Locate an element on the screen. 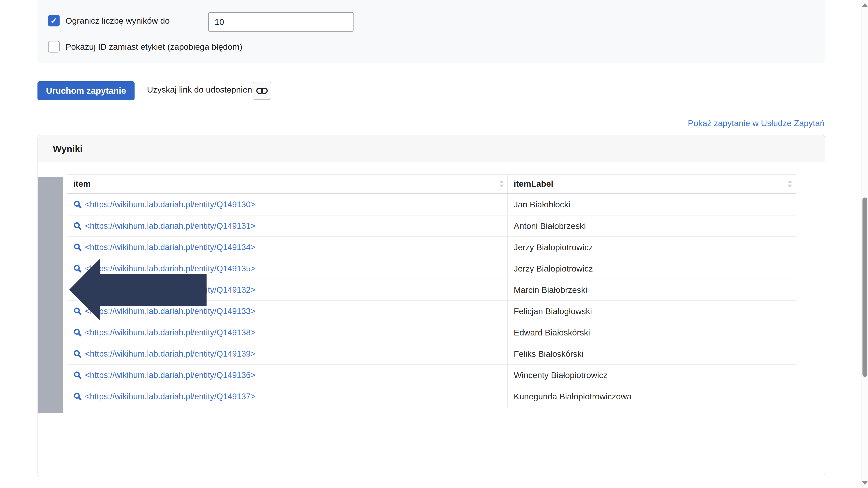 The width and height of the screenshot is (868, 488). run-query-button: Uruchom zapytanie is located at coordinates (86, 91).